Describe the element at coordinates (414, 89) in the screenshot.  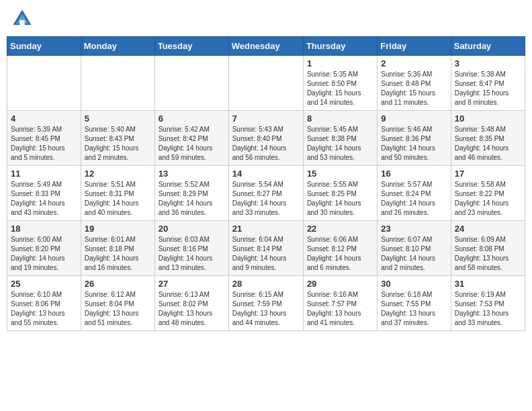
I see `day-info: Sunrise: 5:36 AM Sunset: 8:48 PM Dayligh…` at that location.